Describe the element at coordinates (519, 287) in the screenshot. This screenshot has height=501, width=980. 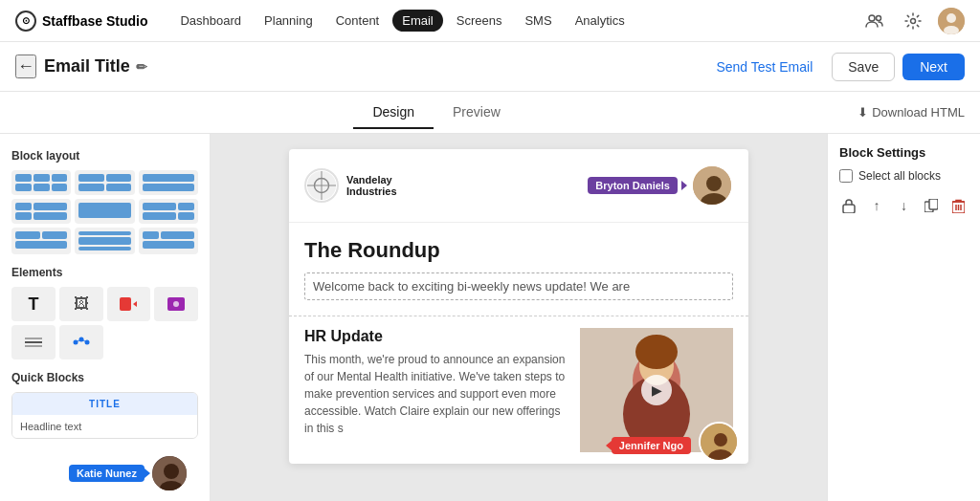
I see `roundup-text: Welcome back to exciting bi-weekly news …` at that location.